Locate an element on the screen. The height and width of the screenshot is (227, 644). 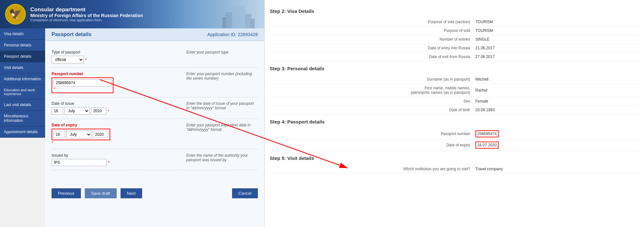
sidebar-item-misc: Miscellaneous information is located at coordinates (23, 119).